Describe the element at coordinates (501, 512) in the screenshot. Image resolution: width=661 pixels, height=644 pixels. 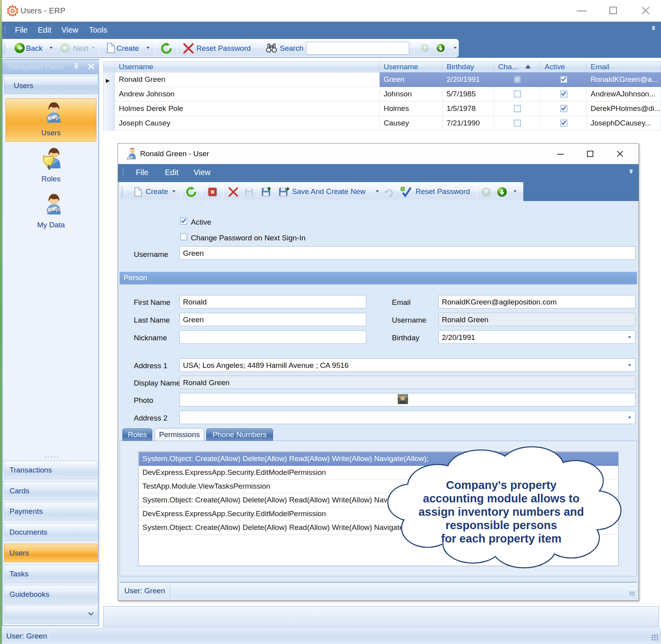
I see `svg-text: assign inventory numbers and` at that location.